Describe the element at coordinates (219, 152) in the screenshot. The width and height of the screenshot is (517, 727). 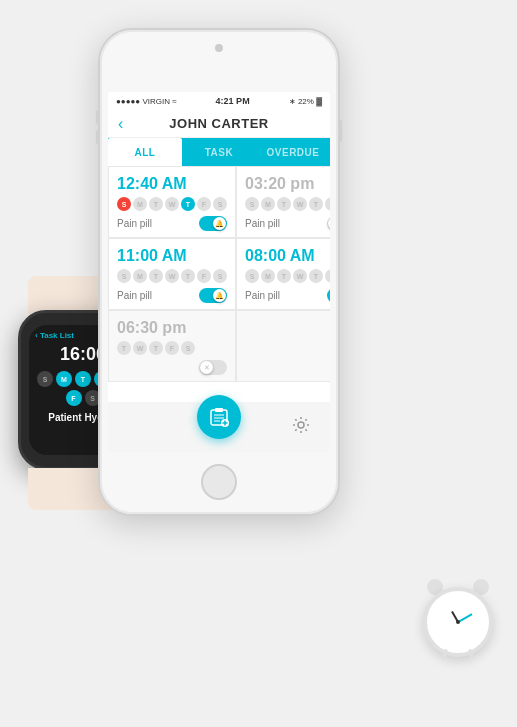
I see `tab-bar: ALL TASK OVERDUE` at that location.